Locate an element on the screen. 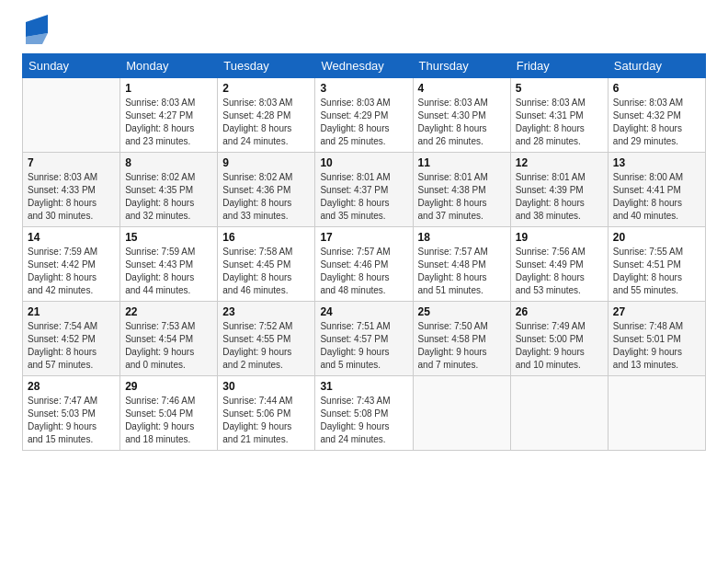 The width and height of the screenshot is (728, 563). day-header-thursday: Thursday is located at coordinates (461, 66).